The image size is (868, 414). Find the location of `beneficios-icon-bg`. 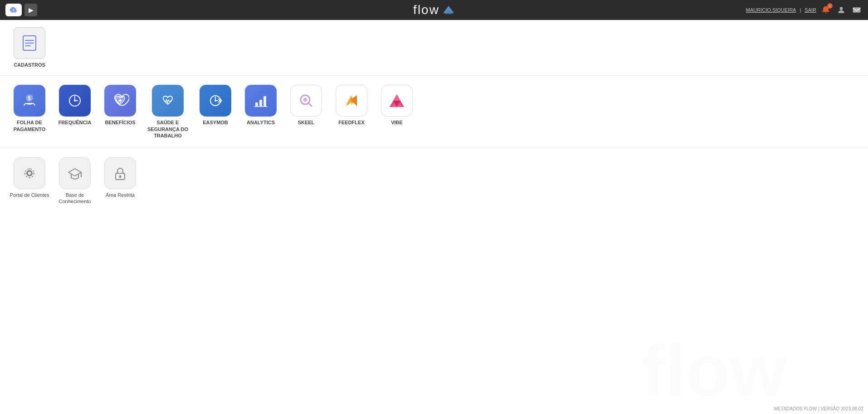

beneficios-icon-bg is located at coordinates (120, 101).